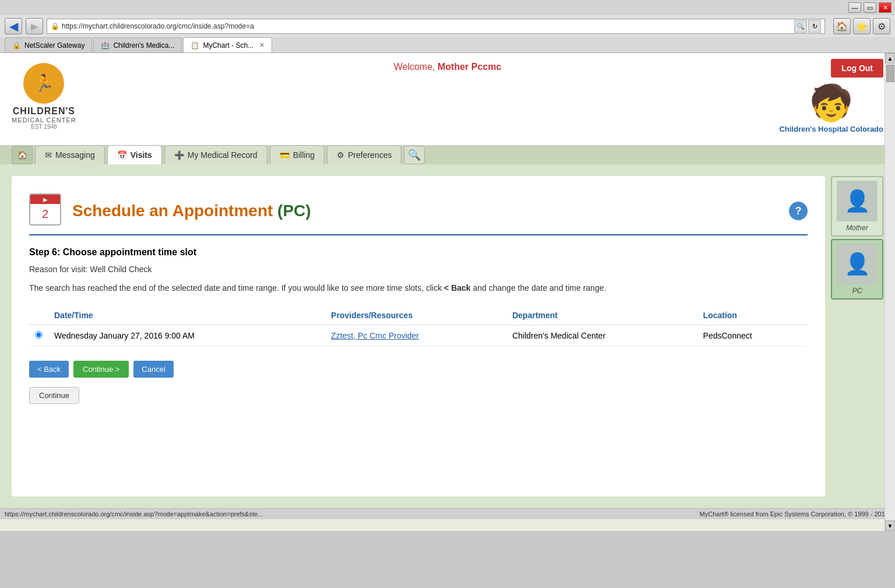 This screenshot has width=895, height=588. What do you see at coordinates (414, 155) in the screenshot?
I see `search-button: 🔍` at bounding box center [414, 155].